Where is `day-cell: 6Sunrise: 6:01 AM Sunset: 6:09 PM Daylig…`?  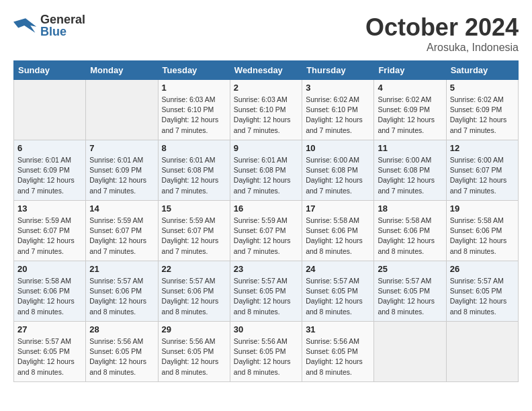 day-cell: 6Sunrise: 6:01 AM Sunset: 6:09 PM Daylig… is located at coordinates (50, 171).